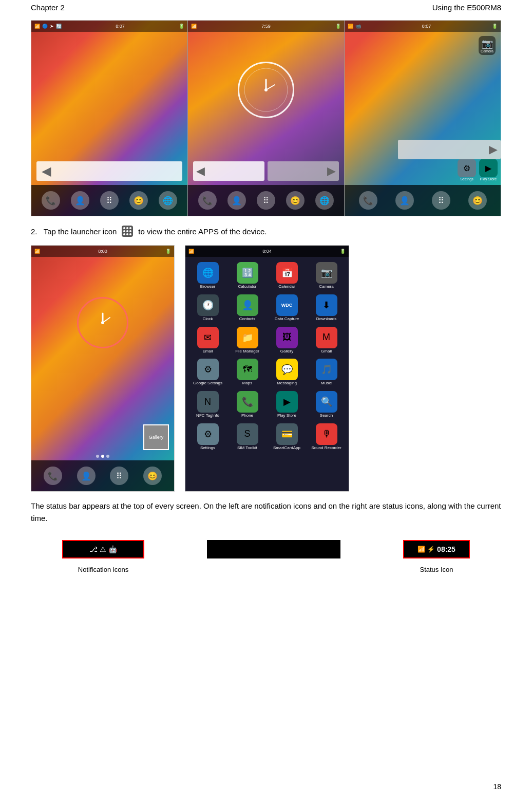 This screenshot has height=801, width=532. What do you see at coordinates (103, 251) in the screenshot?
I see `left-status: 📶 8:00 🔋` at bounding box center [103, 251].